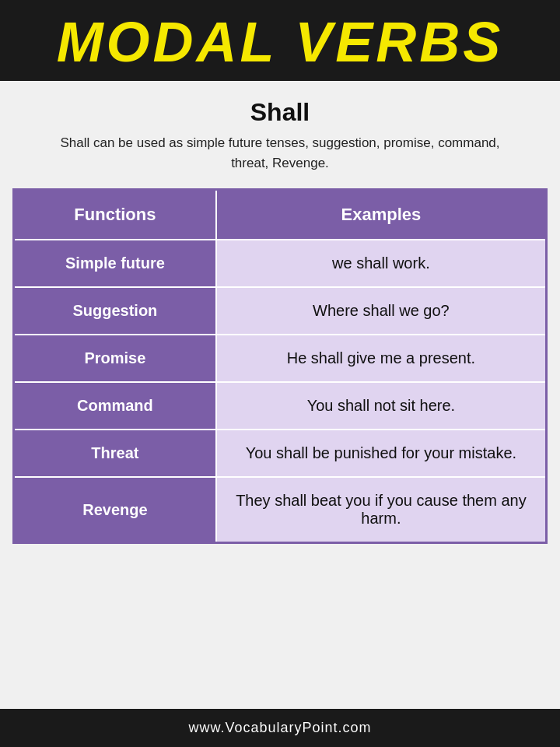  Describe the element at coordinates (280, 358) in the screenshot. I see `table-row: PromiseHe shall give me a present.` at that location.